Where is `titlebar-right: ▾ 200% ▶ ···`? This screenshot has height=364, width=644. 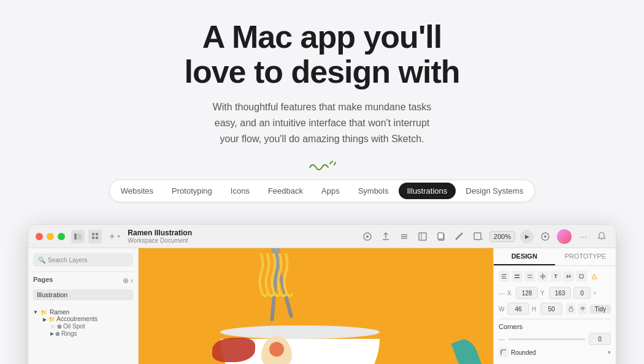 titlebar-right: ▾ 200% ▶ ··· is located at coordinates (485, 237).